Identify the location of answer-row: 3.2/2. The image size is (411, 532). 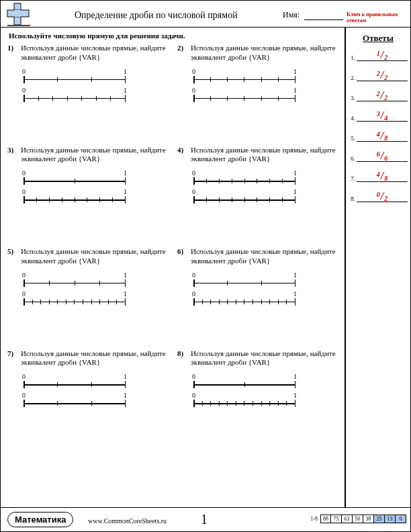
(378, 96).